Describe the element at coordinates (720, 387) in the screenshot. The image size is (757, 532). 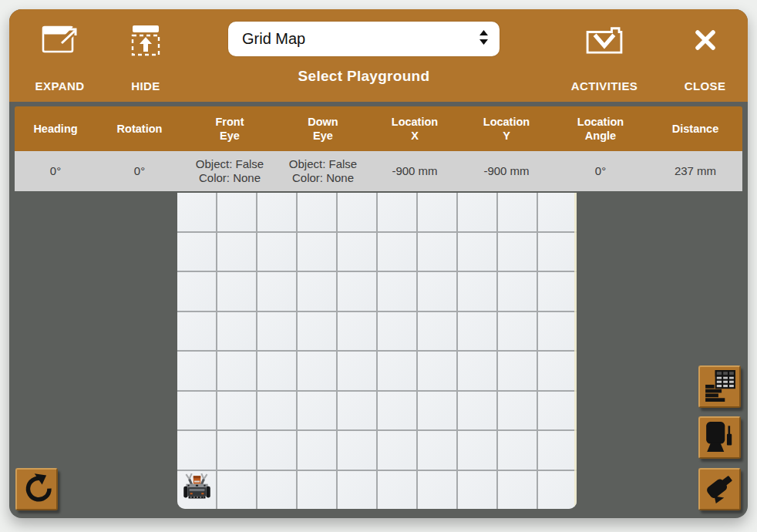
I see `table-stats-icon` at that location.